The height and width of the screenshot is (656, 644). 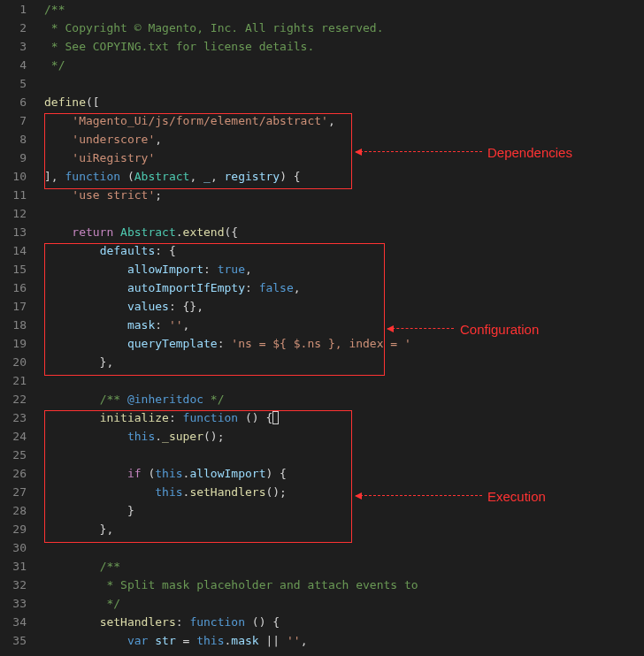 I want to click on line-number: 19, so click(x=13, y=343).